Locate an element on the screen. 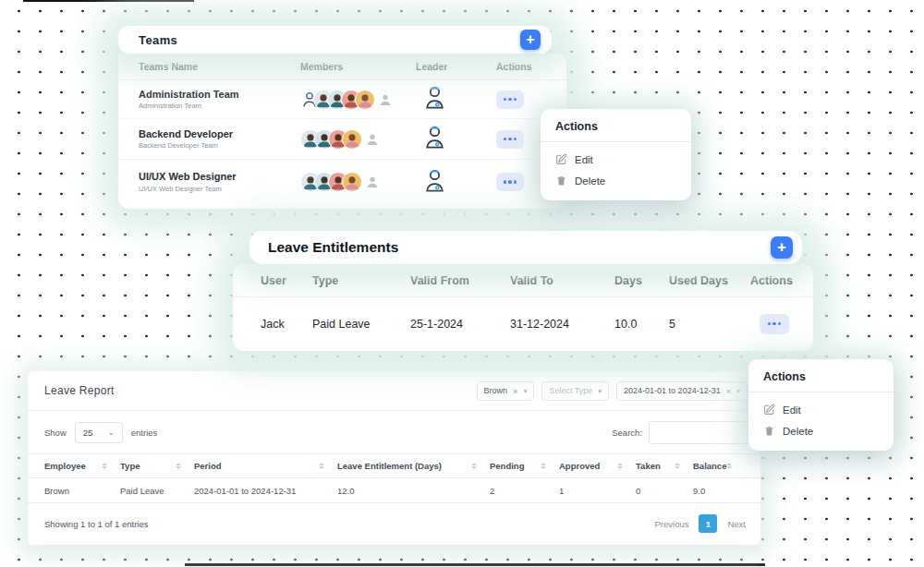  teams-card-header: Teams + is located at coordinates (334, 40).